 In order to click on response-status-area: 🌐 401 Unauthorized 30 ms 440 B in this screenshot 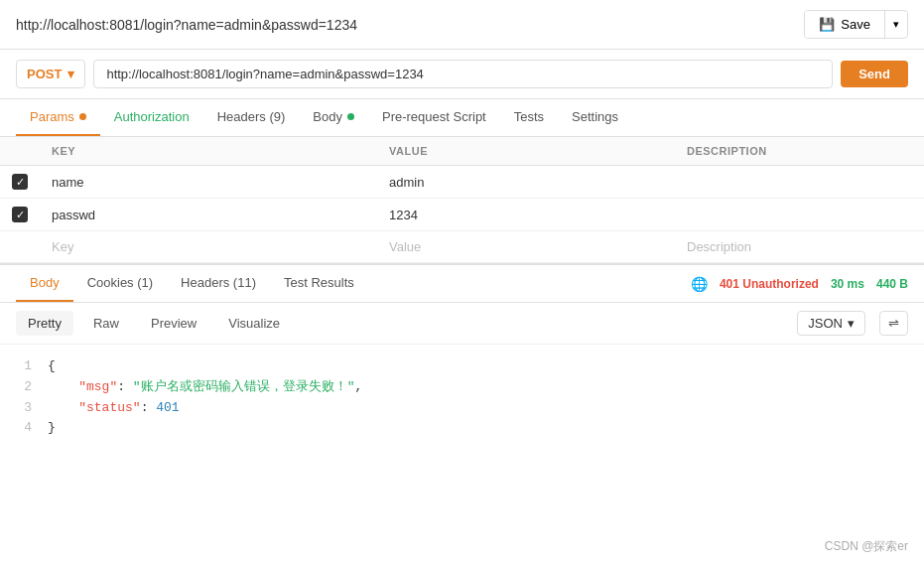, I will do `click(800, 284)`.